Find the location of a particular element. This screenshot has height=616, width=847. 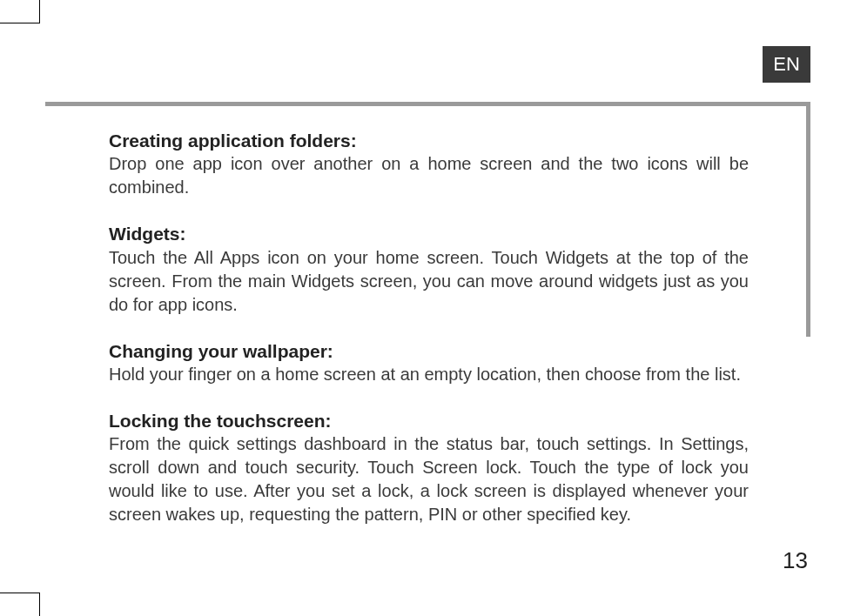

language-tab: EN is located at coordinates (787, 64).